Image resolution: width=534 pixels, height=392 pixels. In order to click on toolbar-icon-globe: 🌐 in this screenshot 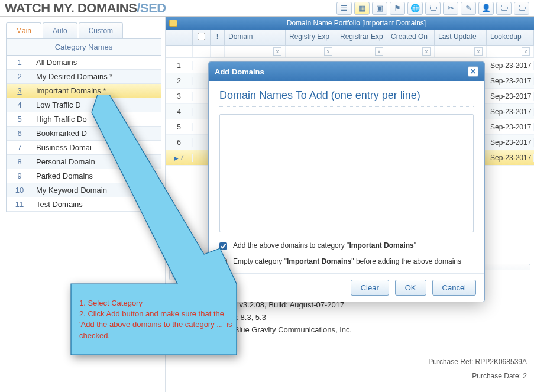, I will do `click(415, 8)`.